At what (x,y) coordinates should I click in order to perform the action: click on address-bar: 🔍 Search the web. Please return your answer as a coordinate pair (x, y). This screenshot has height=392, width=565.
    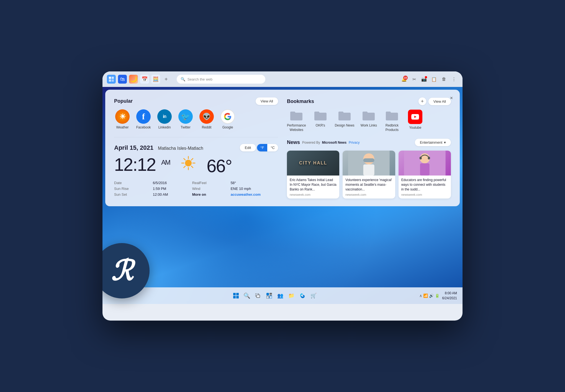
    Looking at the image, I should click on (221, 79).